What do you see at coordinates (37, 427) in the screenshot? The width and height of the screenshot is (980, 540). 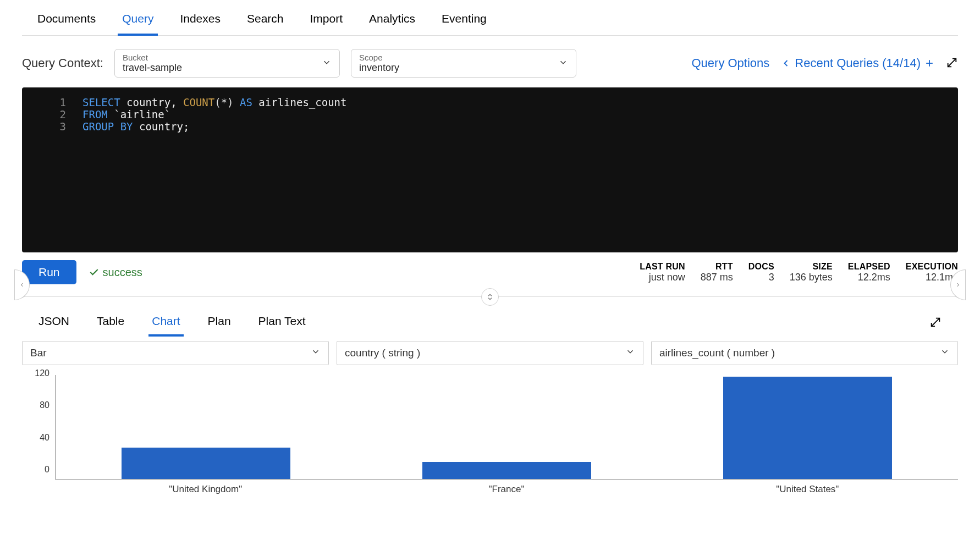 I see `chart-y-axis: 04080120` at bounding box center [37, 427].